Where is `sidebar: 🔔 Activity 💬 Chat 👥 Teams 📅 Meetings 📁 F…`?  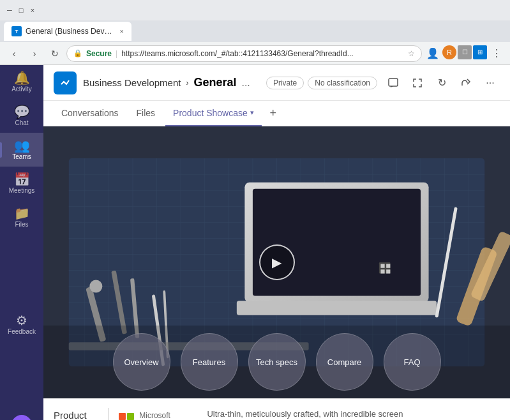 sidebar: 🔔 Activity 💬 Chat 👥 Teams 📅 Meetings 📁 F… is located at coordinates (22, 243).